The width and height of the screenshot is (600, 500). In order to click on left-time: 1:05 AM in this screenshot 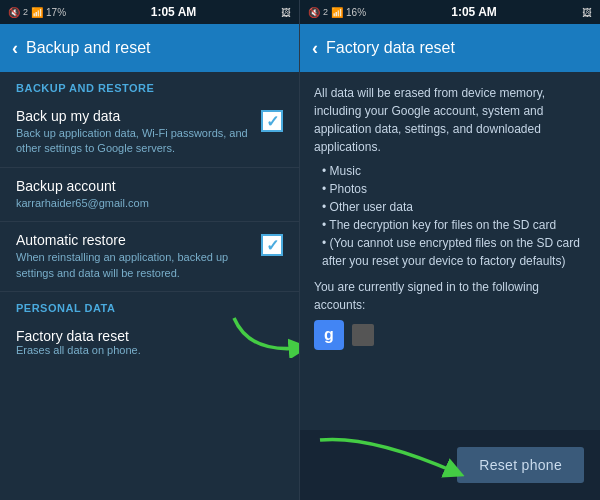, I will do `click(174, 12)`.